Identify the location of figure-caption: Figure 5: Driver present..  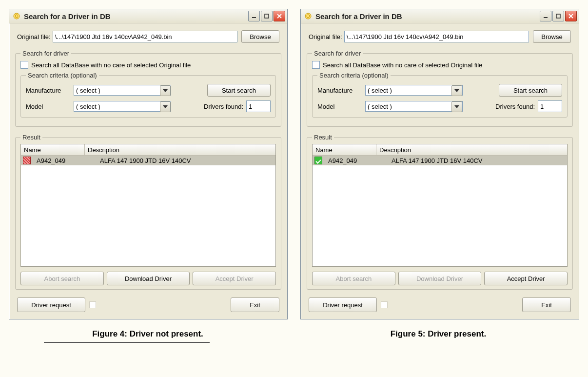
(438, 334).